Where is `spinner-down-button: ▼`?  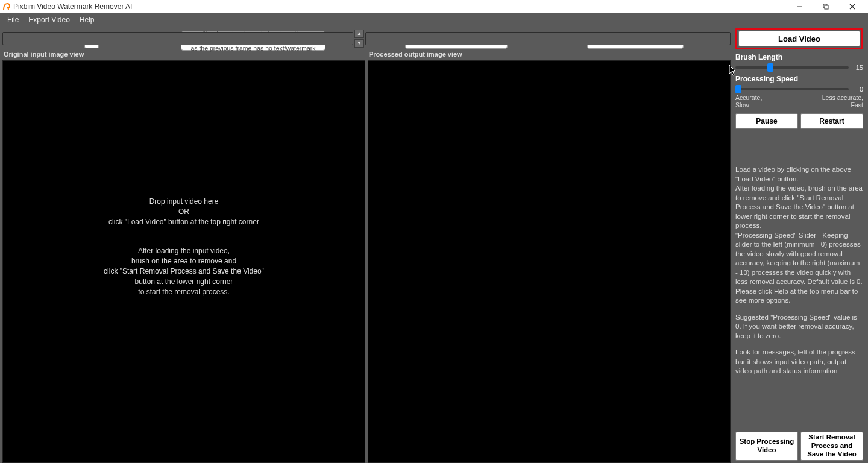 spinner-down-button: ▼ is located at coordinates (359, 43).